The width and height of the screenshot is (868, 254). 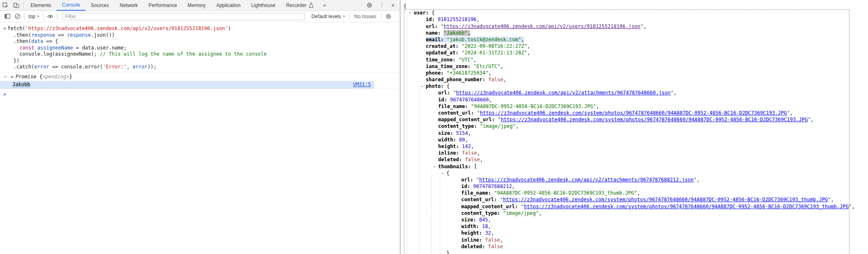 What do you see at coordinates (204, 48) in the screenshot?
I see `command-line: const assigneeName = data.user.name;` at bounding box center [204, 48].